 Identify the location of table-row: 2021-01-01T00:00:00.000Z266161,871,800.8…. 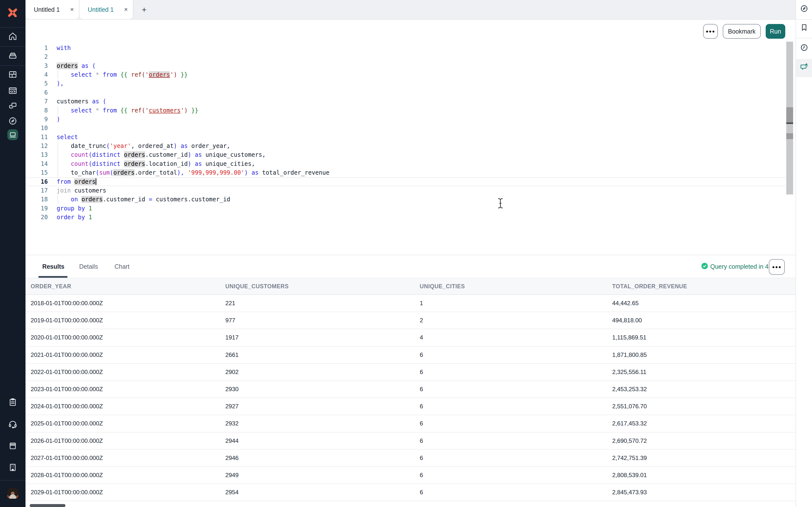
(411, 355).